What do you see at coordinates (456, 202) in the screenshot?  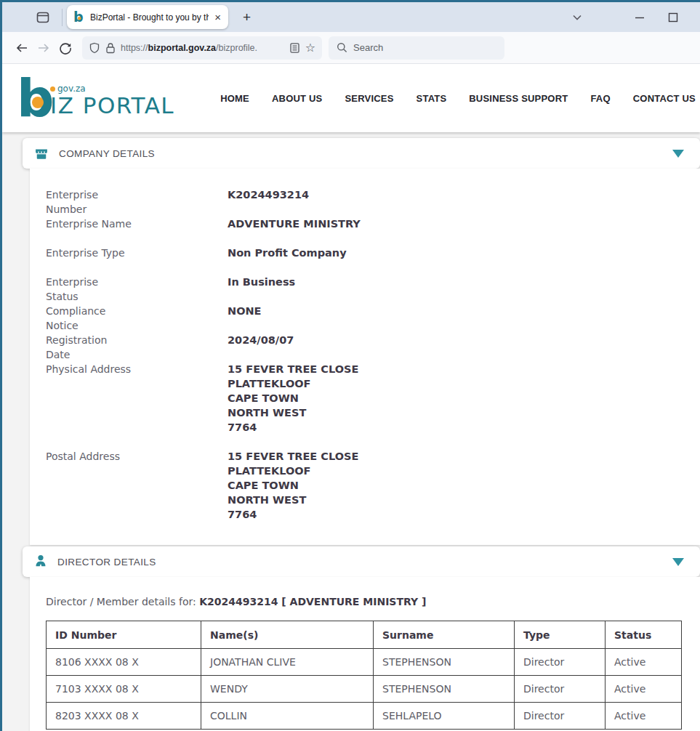 I see `detail-value: K2024493214` at bounding box center [456, 202].